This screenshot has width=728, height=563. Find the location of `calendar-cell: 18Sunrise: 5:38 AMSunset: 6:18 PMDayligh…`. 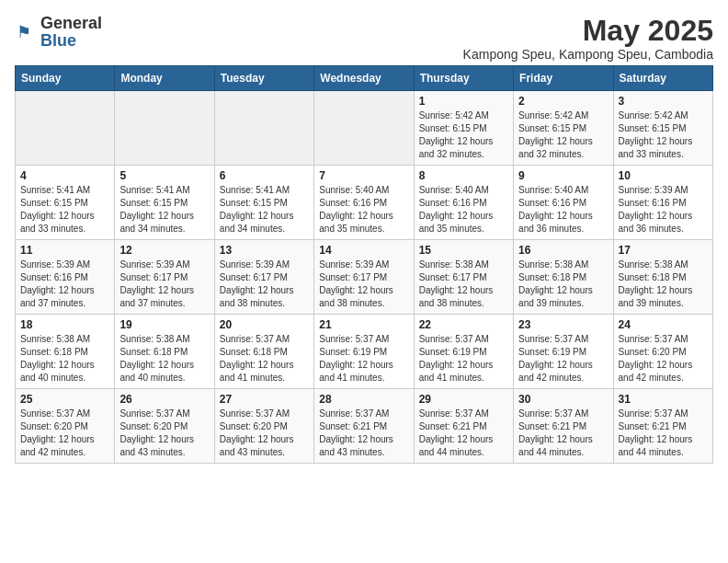

calendar-cell: 18Sunrise: 5:38 AMSunset: 6:18 PMDayligh… is located at coordinates (65, 351).